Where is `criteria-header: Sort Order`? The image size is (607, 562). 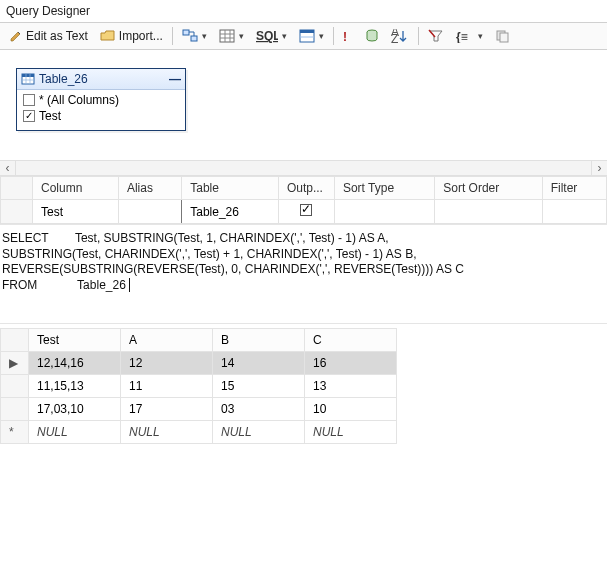
criteria-header: Sort Order is located at coordinates (488, 188).